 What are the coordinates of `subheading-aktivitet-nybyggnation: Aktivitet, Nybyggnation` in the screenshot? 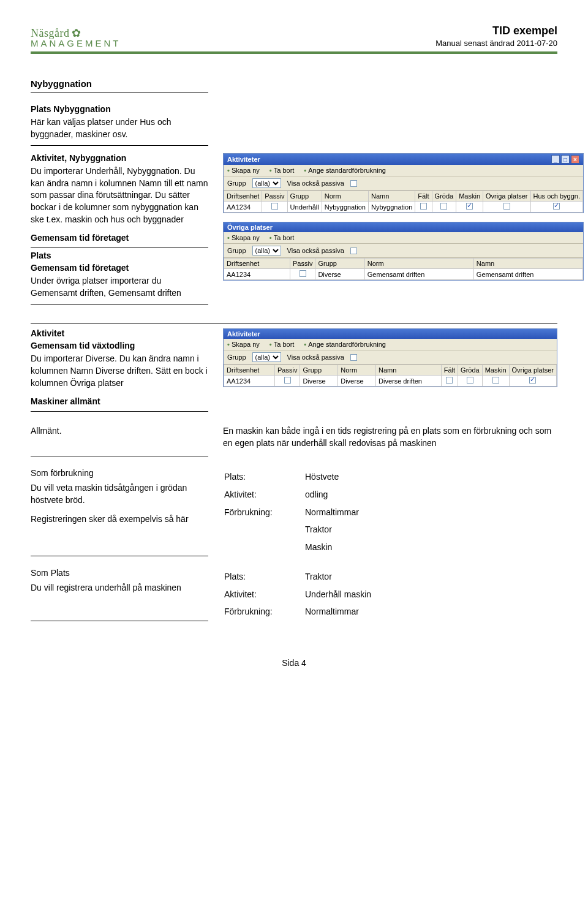 It's located at (119, 158).